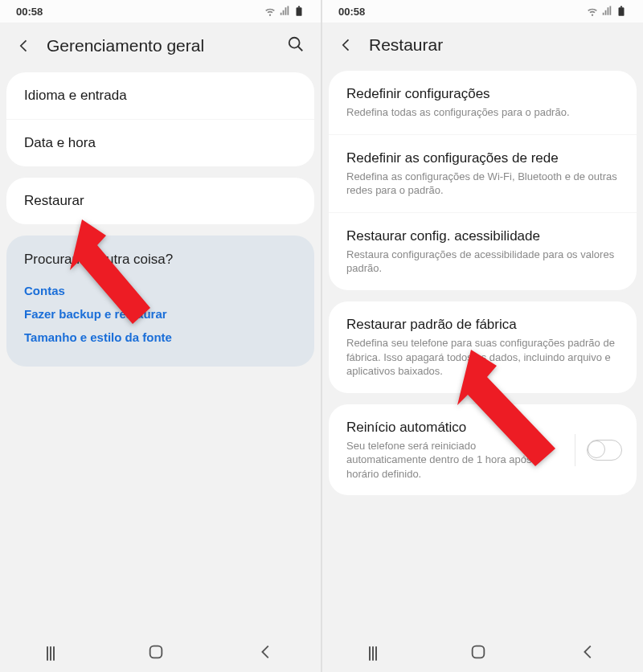 Image resolution: width=643 pixels, height=672 pixels. Describe the element at coordinates (161, 47) in the screenshot. I see `header: Gerenciamento geral` at that location.